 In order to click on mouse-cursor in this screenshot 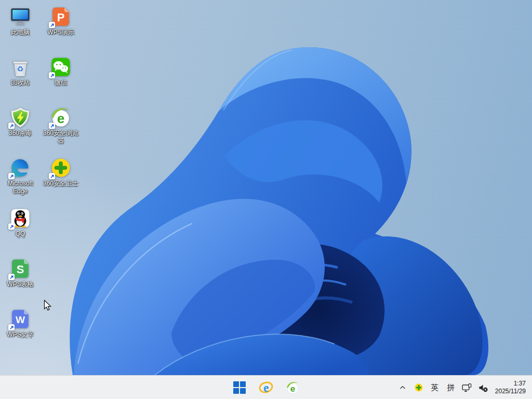, I will do `click(48, 305)`.